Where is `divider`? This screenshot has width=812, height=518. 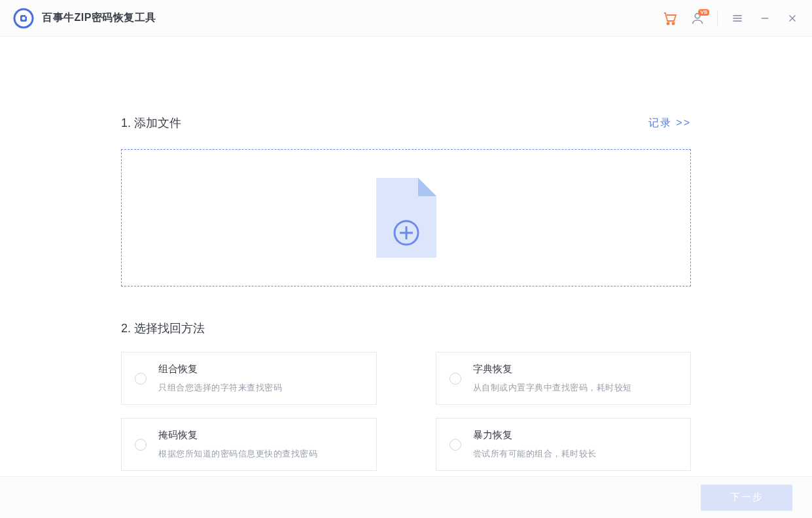
divider is located at coordinates (717, 18).